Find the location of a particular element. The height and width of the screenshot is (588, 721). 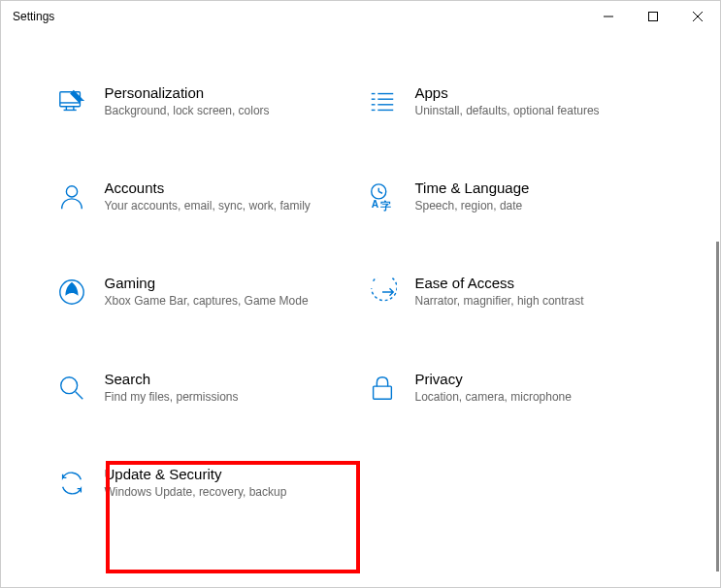

item-desc: Speech, region, date is located at coordinates (518, 206).